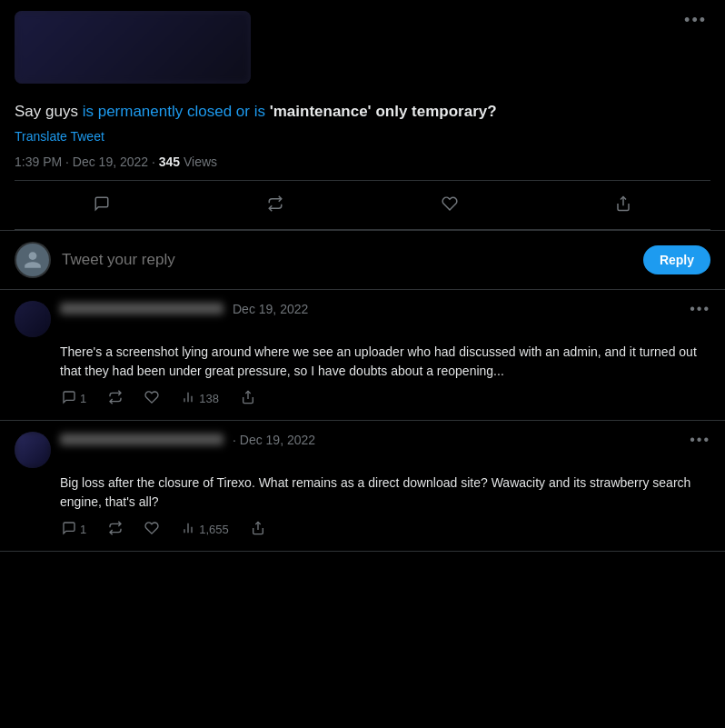  Describe the element at coordinates (200, 162) in the screenshot. I see `tweet-views-label: Views` at that location.